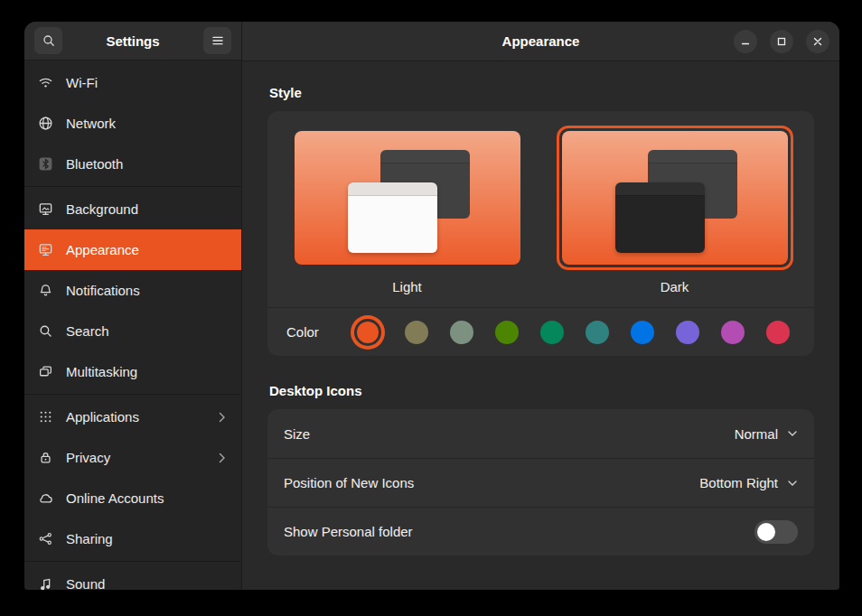 The image size is (862, 616). I want to click on style-option-light: Light, so click(408, 217).